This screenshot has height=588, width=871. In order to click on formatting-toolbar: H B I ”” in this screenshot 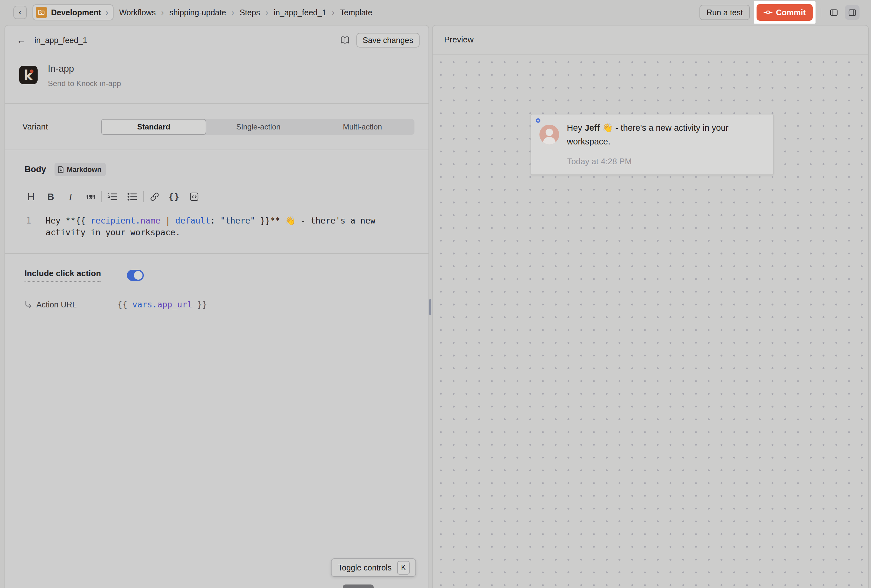, I will do `click(225, 197)`.